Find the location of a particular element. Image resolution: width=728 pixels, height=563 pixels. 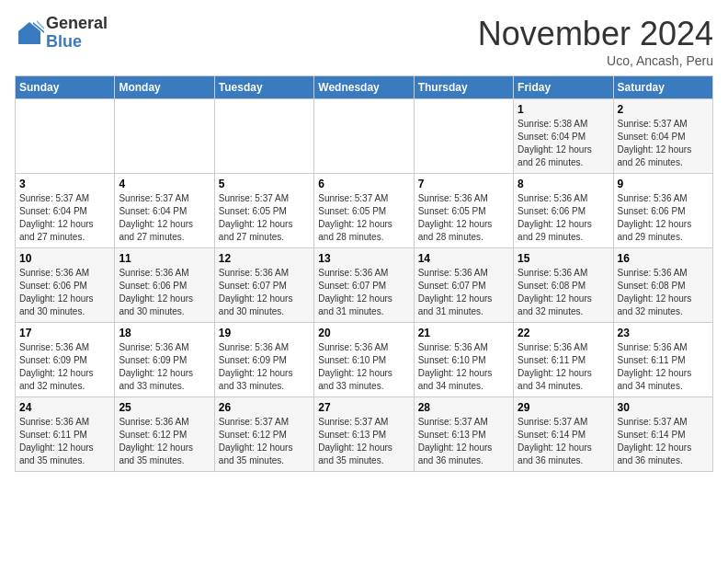

day-info: Sunrise: 5:38 AM Sunset: 6:04 PM Dayligh… is located at coordinates (563, 144).